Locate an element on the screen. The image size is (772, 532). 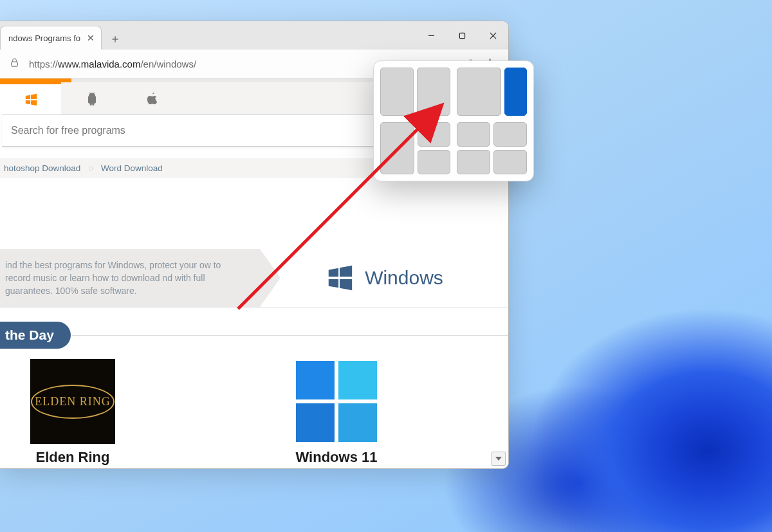
app-name: Windows 11 is located at coordinates (337, 457).